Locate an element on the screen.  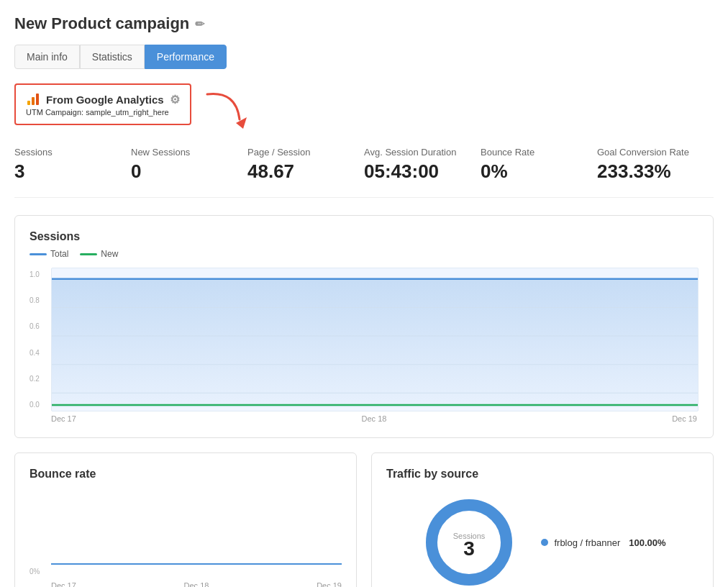
bounce-x-dec19: Dec 19 is located at coordinates (329, 584).